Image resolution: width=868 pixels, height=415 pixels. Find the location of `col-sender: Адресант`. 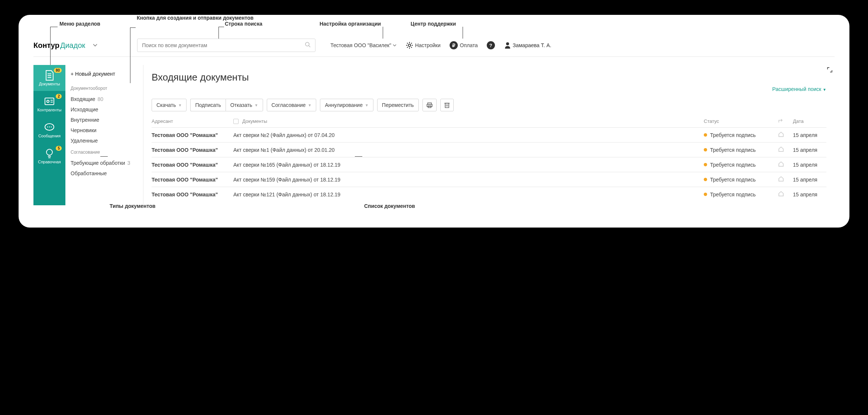

col-sender: Адресант is located at coordinates (192, 121).